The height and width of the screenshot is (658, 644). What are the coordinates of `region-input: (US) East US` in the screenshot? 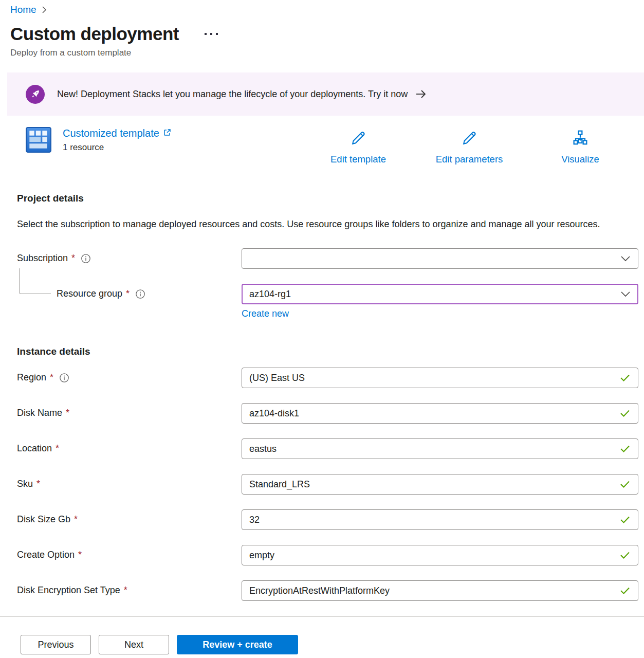 It's located at (440, 378).